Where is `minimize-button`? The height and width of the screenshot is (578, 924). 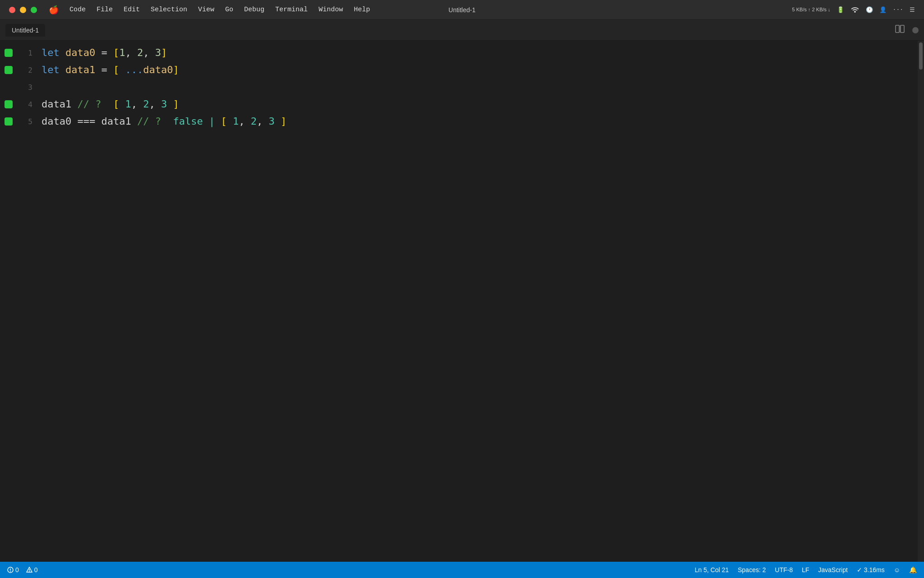
minimize-button is located at coordinates (23, 10).